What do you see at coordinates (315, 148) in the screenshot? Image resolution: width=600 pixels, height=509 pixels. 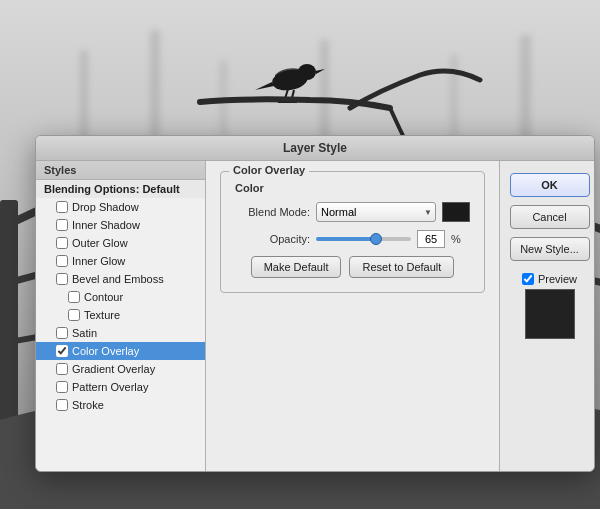 I see `dialog-titlebar: Layer Style` at bounding box center [315, 148].